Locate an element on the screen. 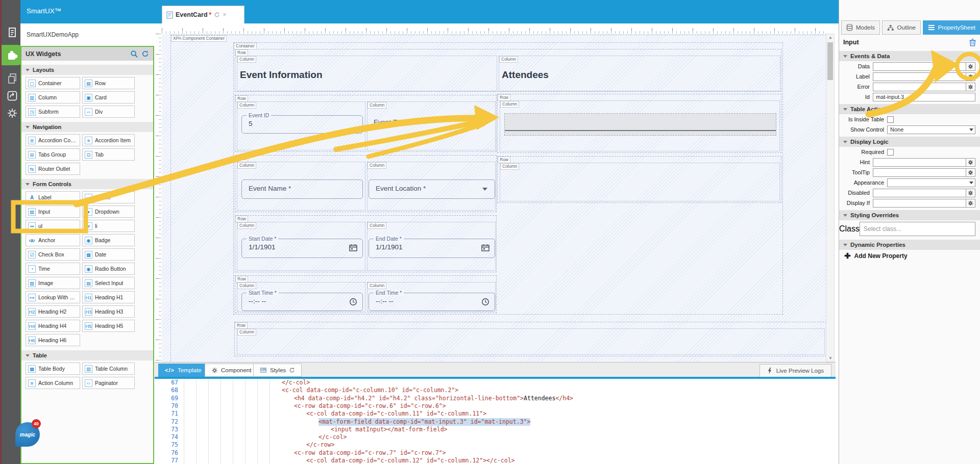  prop-display-if-expression-button is located at coordinates (970, 203).